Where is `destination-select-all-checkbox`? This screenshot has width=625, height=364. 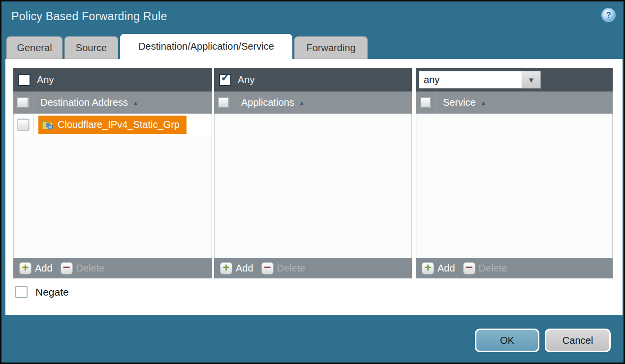 destination-select-all-checkbox is located at coordinates (23, 102).